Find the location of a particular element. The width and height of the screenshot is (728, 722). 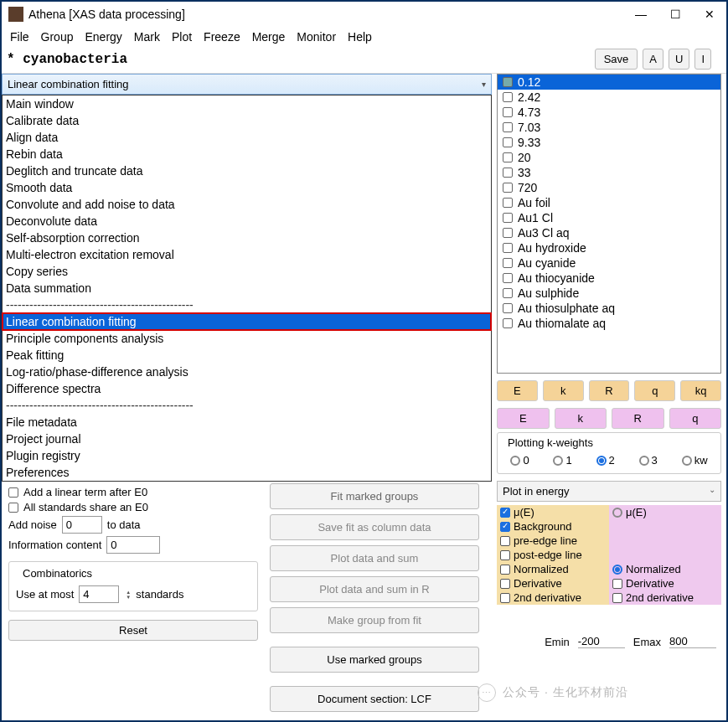

mode-option: Plugin registry is located at coordinates (246, 456).